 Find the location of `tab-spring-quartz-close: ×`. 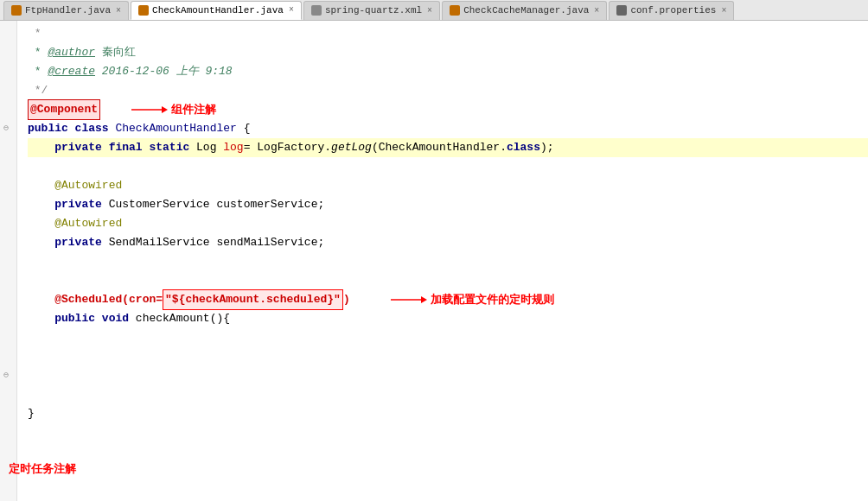

tab-spring-quartz-close: × is located at coordinates (430, 10).